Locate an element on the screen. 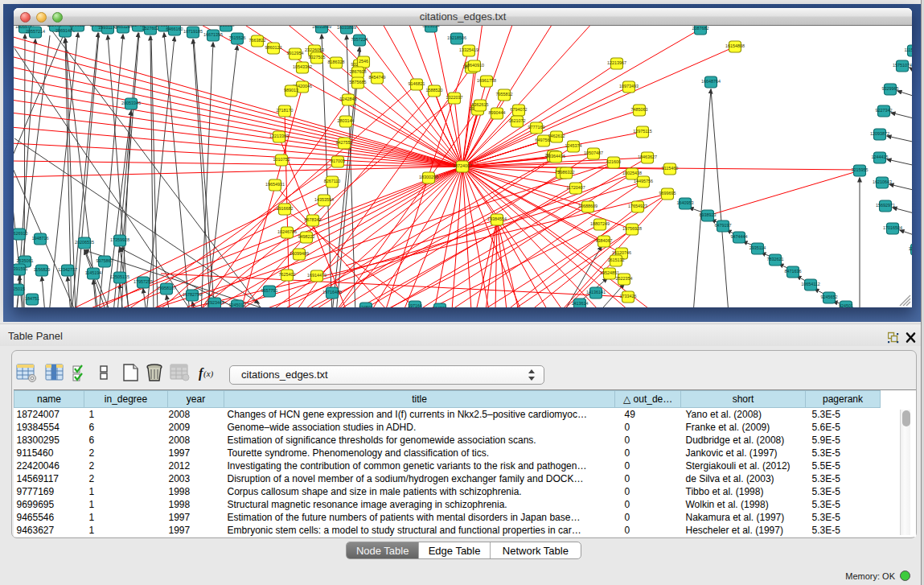 The width and height of the screenshot is (924, 585). svg-text: 9327505 is located at coordinates (317, 57).